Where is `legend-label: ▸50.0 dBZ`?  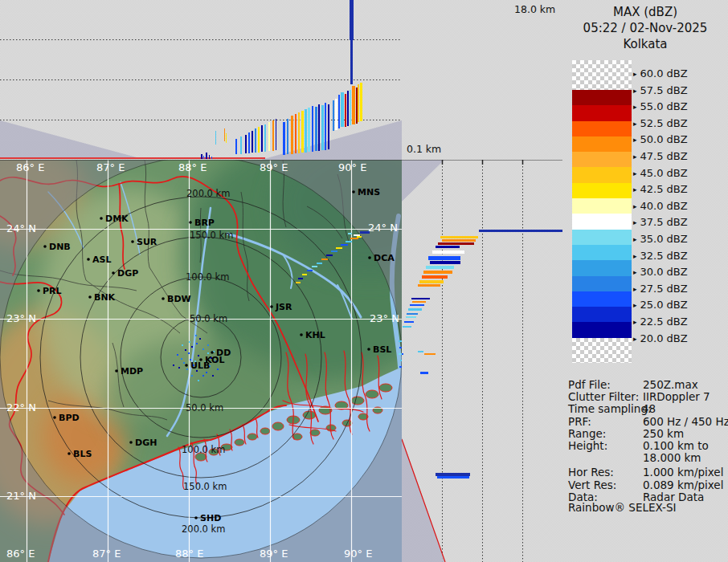 legend-label: ▸50.0 dBZ is located at coordinates (661, 140).